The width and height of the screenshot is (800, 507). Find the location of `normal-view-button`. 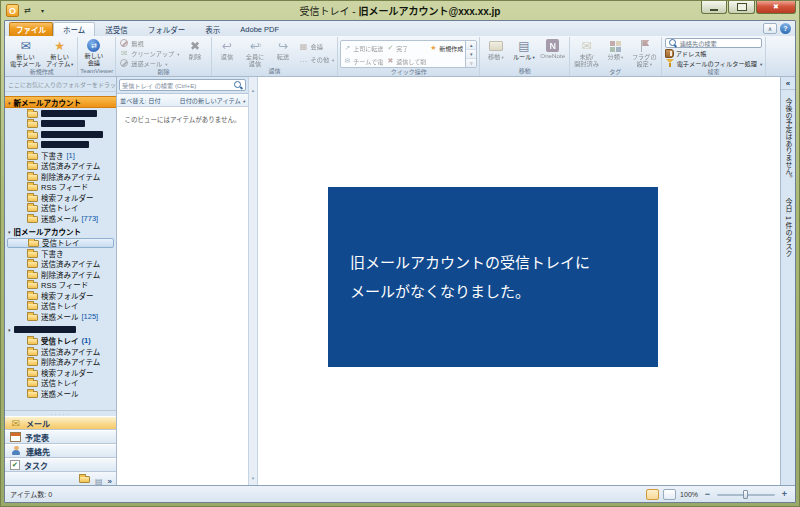

normal-view-button is located at coordinates (652, 494).